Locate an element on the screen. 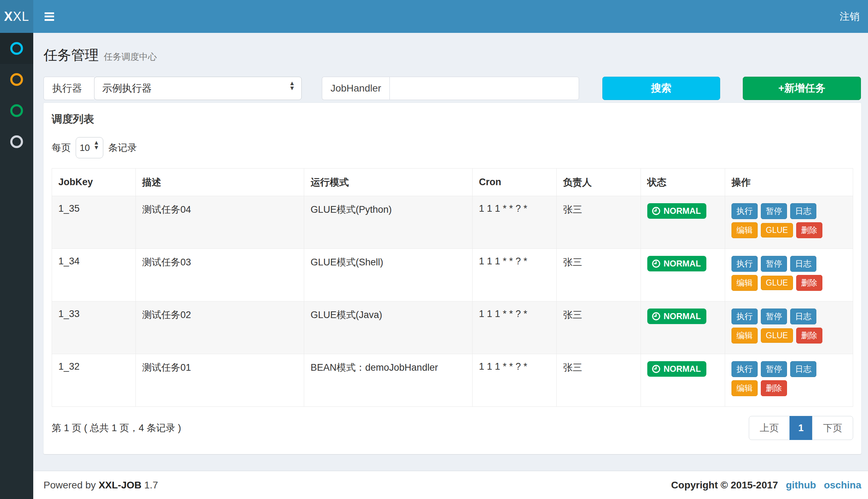 The width and height of the screenshot is (868, 499). logout-link: 注销 is located at coordinates (850, 16).